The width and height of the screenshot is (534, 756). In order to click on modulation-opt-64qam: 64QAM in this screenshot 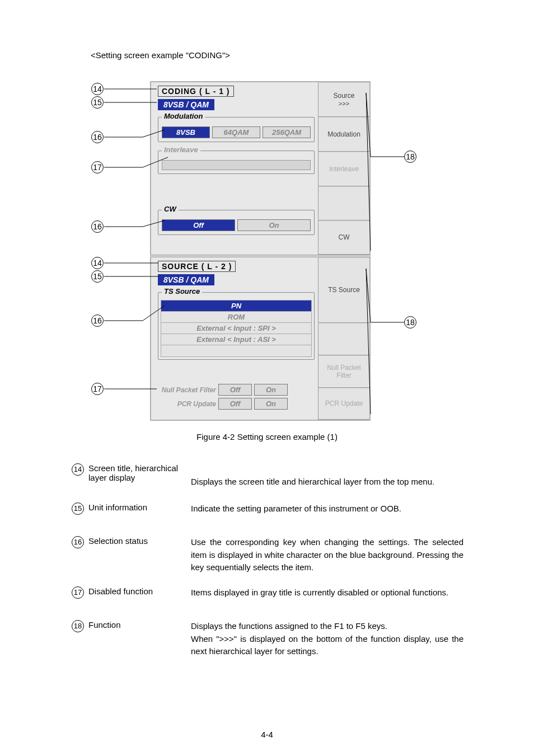, I will do `click(236, 132)`.